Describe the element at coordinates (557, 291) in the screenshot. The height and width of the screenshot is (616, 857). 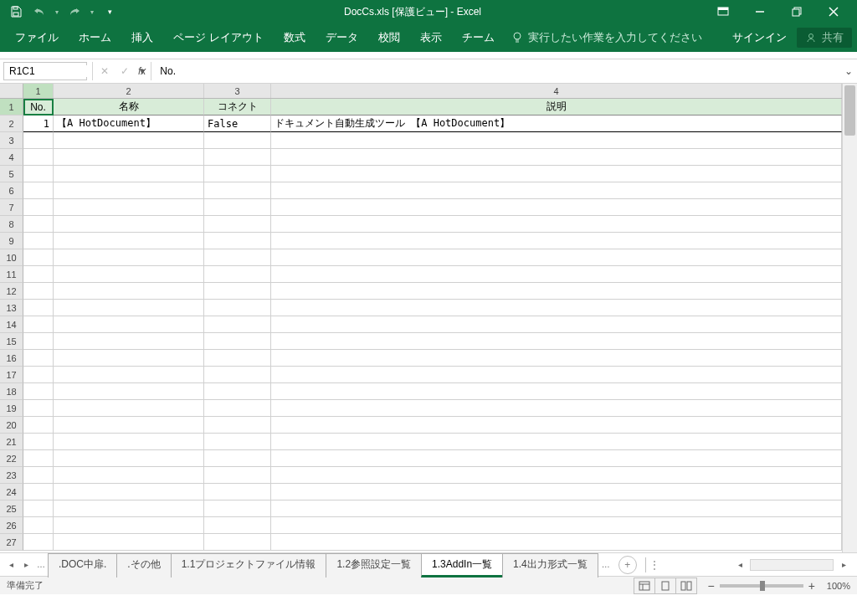
I see `cell-r12-c4` at that location.